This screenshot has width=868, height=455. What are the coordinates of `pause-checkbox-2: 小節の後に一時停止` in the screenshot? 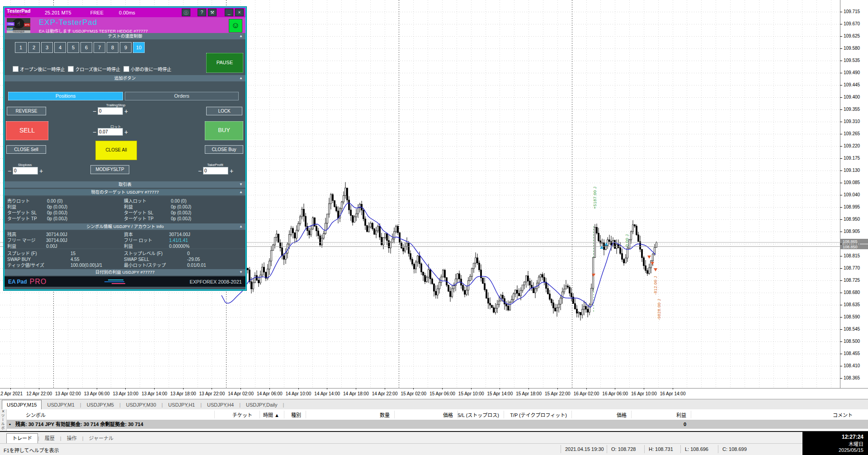 It's located at (147, 69).